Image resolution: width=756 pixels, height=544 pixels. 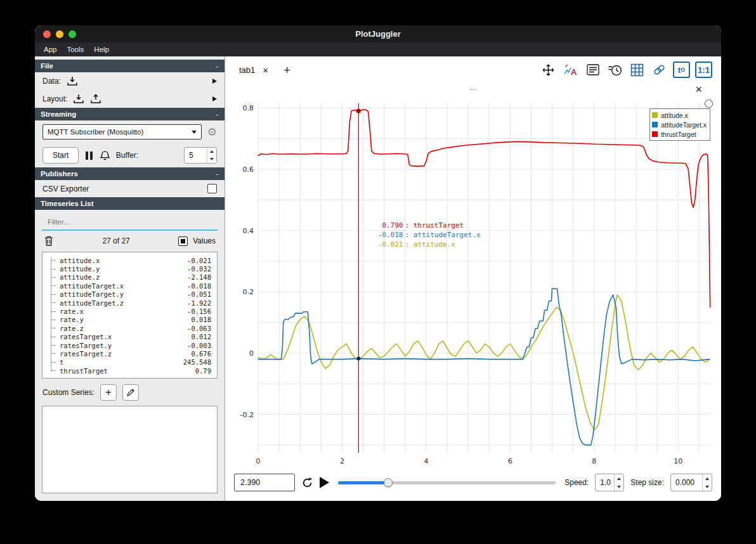 What do you see at coordinates (637, 70) in the screenshot?
I see `layout-grid-icon` at bounding box center [637, 70].